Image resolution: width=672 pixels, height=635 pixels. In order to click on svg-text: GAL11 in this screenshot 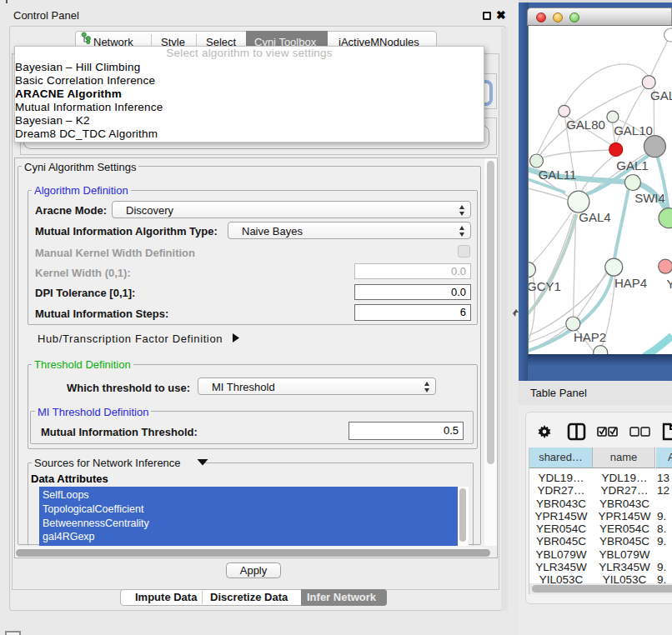, I will do `click(558, 175)`.